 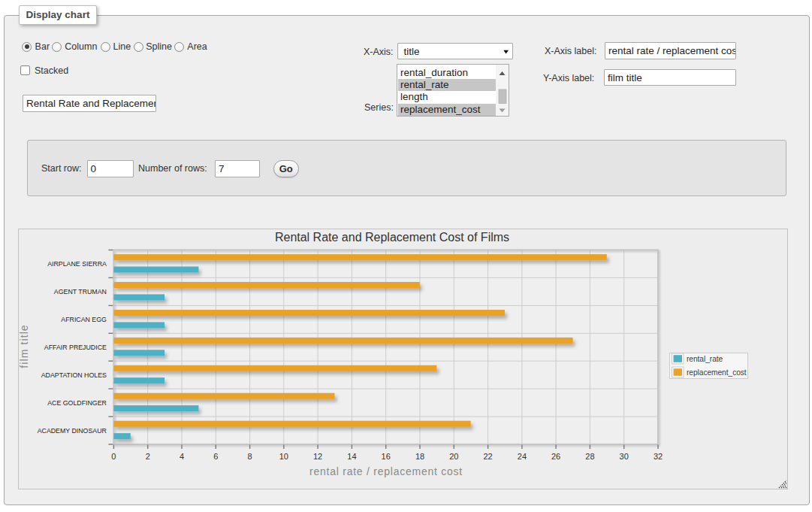 I want to click on svg-text: 0, so click(x=113, y=456).